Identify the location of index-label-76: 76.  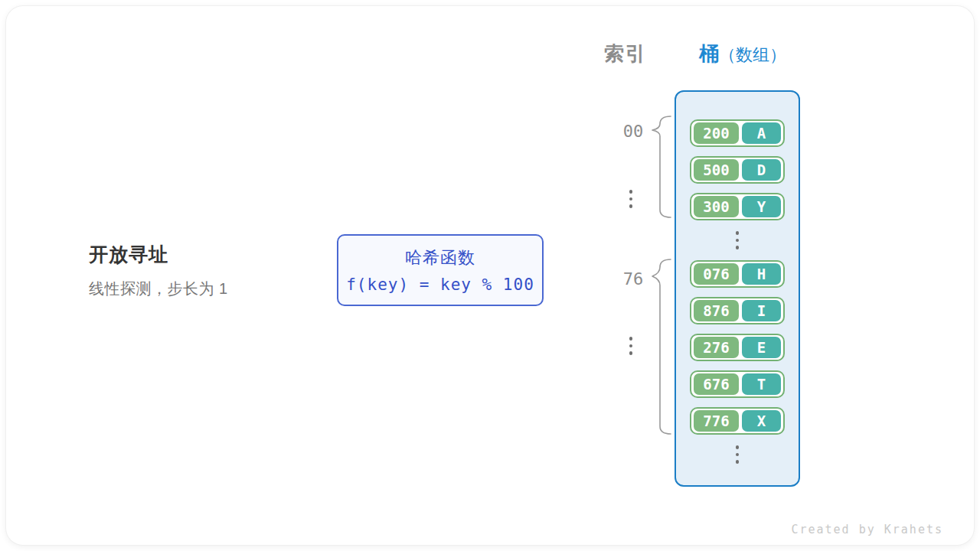
(633, 279).